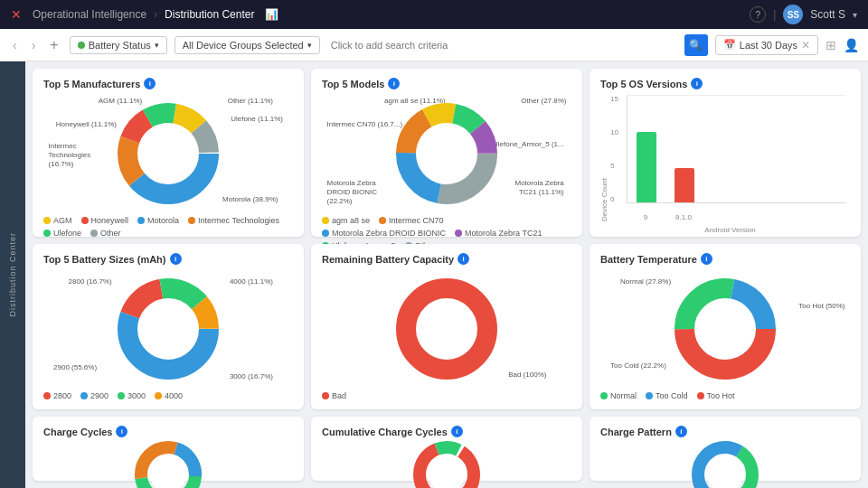 Image resolution: width=868 pixels, height=488 pixels. Describe the element at coordinates (447, 465) in the screenshot. I see `cumulative-charge-chart` at that location.